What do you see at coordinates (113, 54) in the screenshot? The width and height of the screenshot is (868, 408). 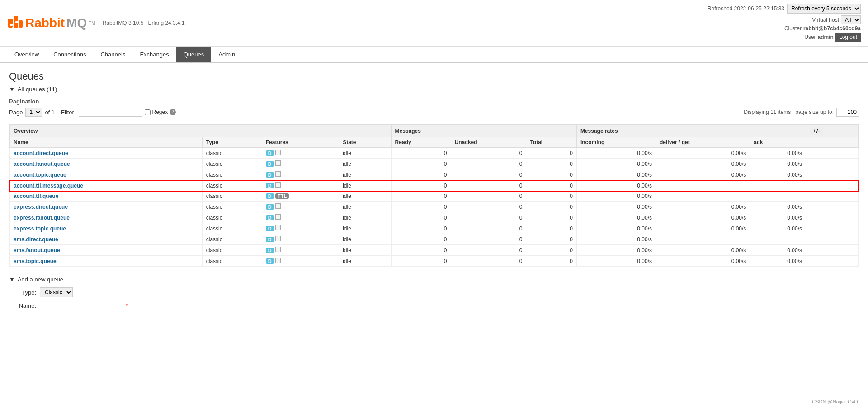 I see `nav-channels: Channels` at bounding box center [113, 54].